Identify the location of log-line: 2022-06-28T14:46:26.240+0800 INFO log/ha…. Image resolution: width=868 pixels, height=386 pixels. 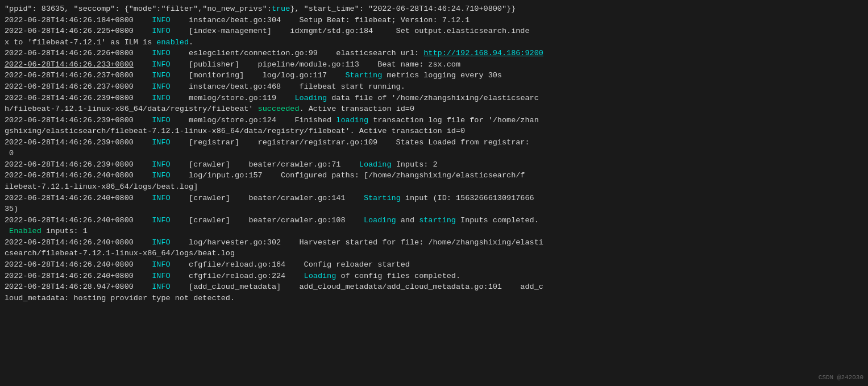
(434, 248).